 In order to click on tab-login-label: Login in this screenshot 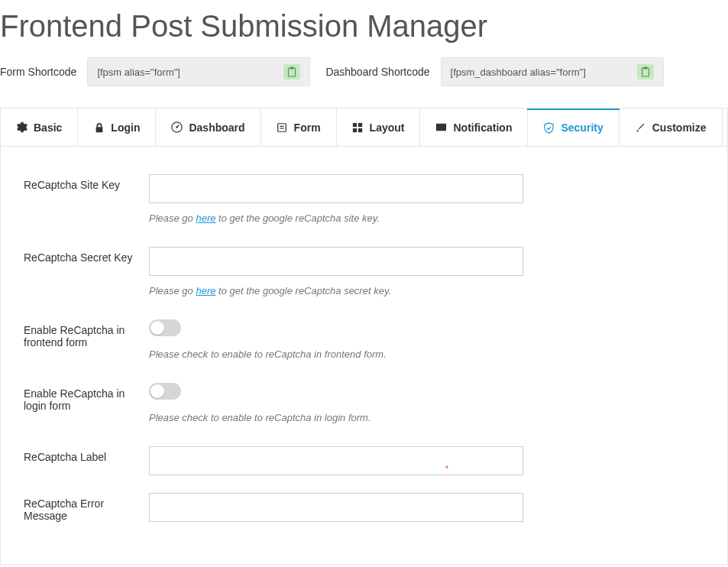, I will do `click(125, 128)`.